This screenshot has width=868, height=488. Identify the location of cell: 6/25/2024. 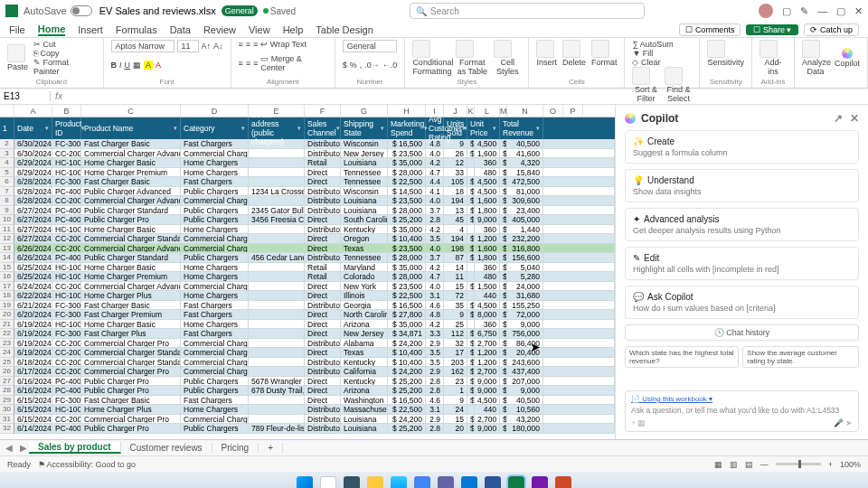
(33, 267).